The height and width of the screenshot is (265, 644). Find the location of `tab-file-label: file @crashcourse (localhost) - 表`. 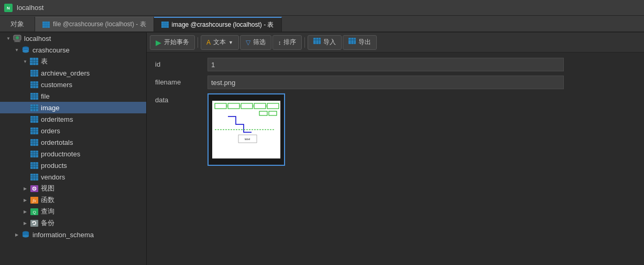

tab-file-label: file @crashcourse (localhost) - 表 is located at coordinates (100, 24).